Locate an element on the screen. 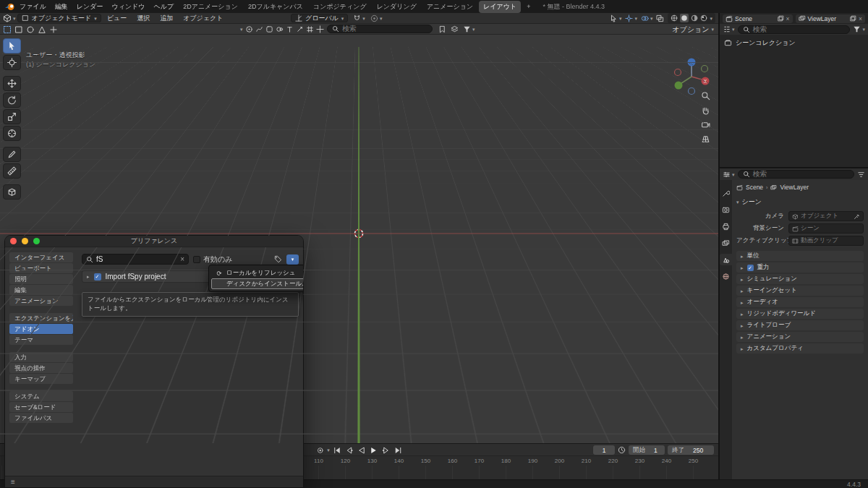  filter-surface-icon is located at coordinates (269, 29).